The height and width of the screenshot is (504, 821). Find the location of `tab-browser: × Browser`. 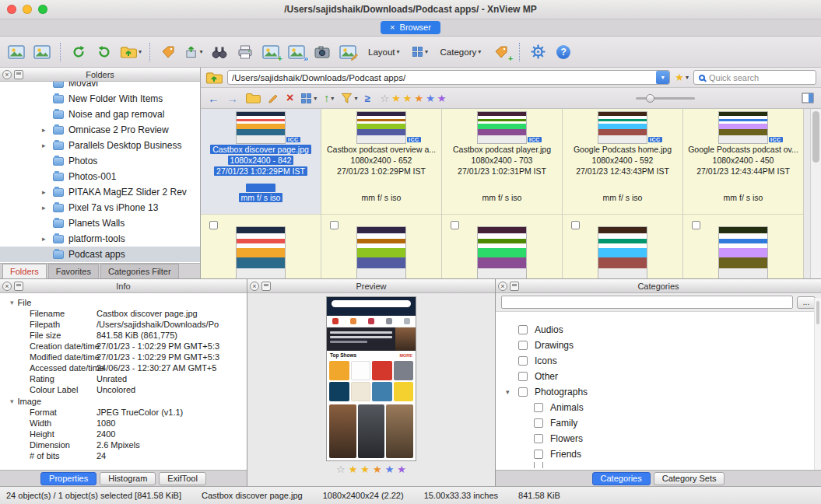

tab-browser: × Browser is located at coordinates (411, 28).